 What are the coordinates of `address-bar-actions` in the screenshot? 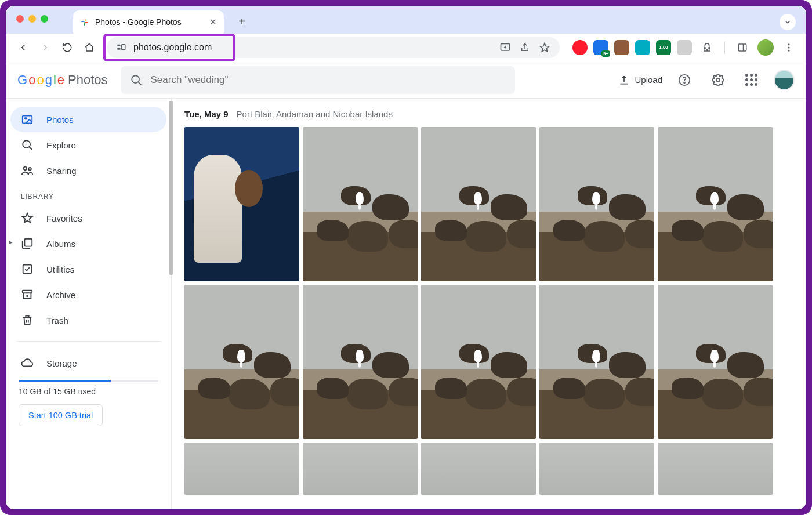 It's located at (525, 48).